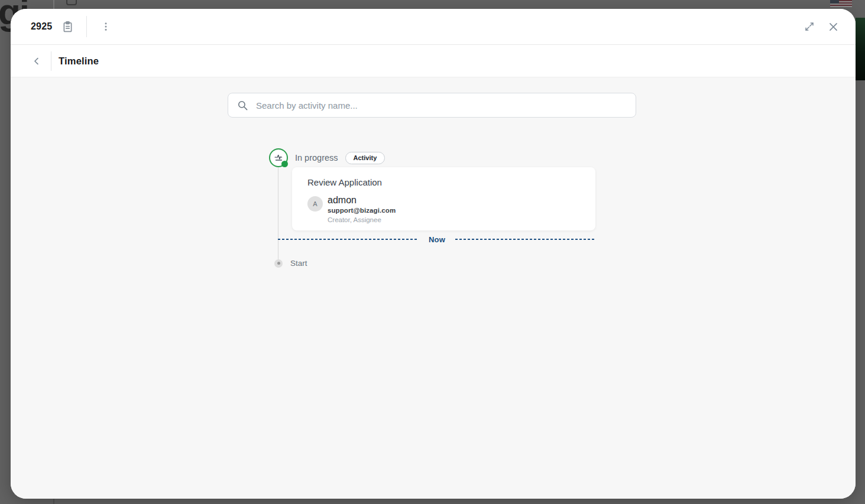 Image resolution: width=865 pixels, height=504 pixels. What do you see at coordinates (315, 204) in the screenshot?
I see `avatar: A` at bounding box center [315, 204].